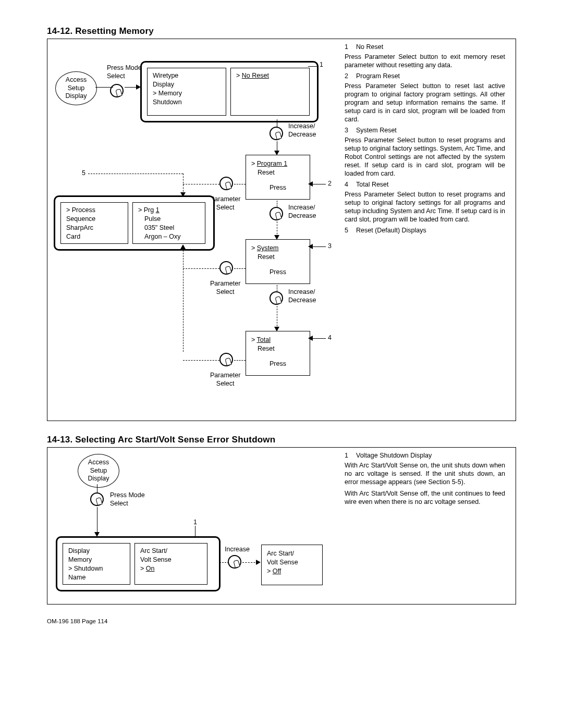 The image size is (563, 728). Describe the element at coordinates (76, 88) in the screenshot. I see `oval-access-text: Access Setup Display` at that location.